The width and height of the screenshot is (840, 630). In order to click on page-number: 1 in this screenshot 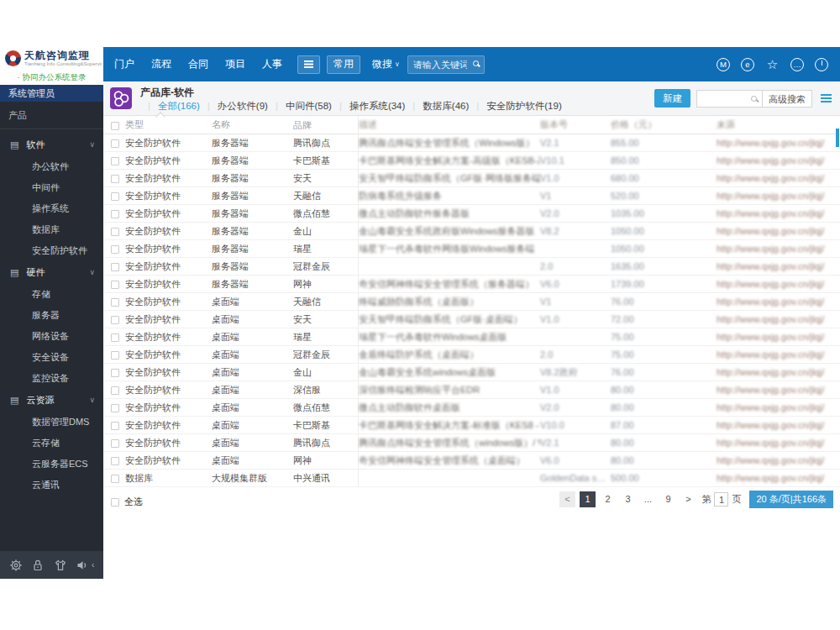, I will do `click(588, 499)`.